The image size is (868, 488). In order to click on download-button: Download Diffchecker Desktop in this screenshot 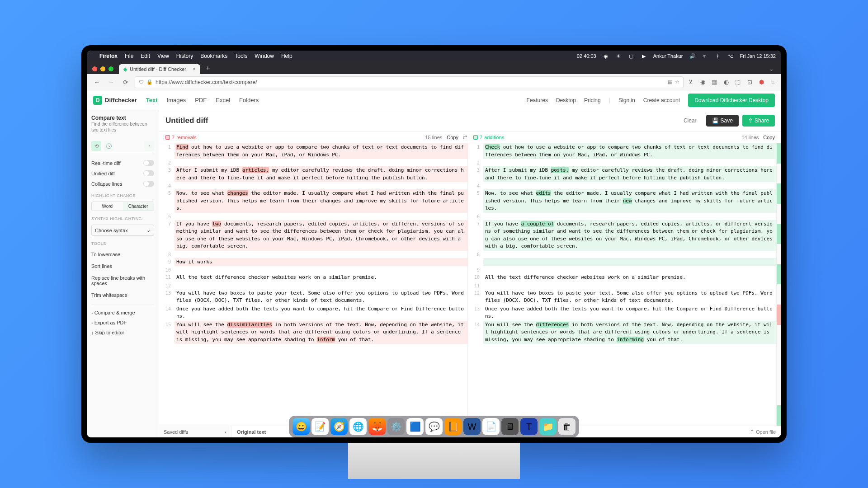, I will do `click(731, 100)`.